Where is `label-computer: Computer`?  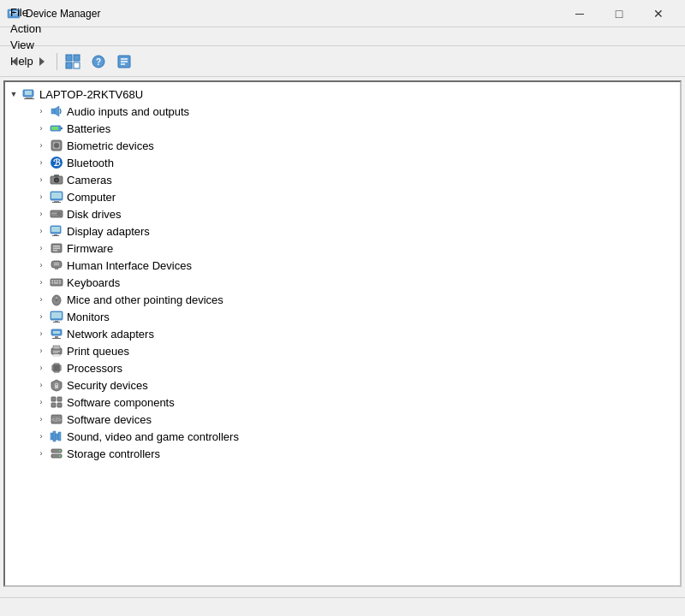 label-computer: Computer is located at coordinates (91, 197).